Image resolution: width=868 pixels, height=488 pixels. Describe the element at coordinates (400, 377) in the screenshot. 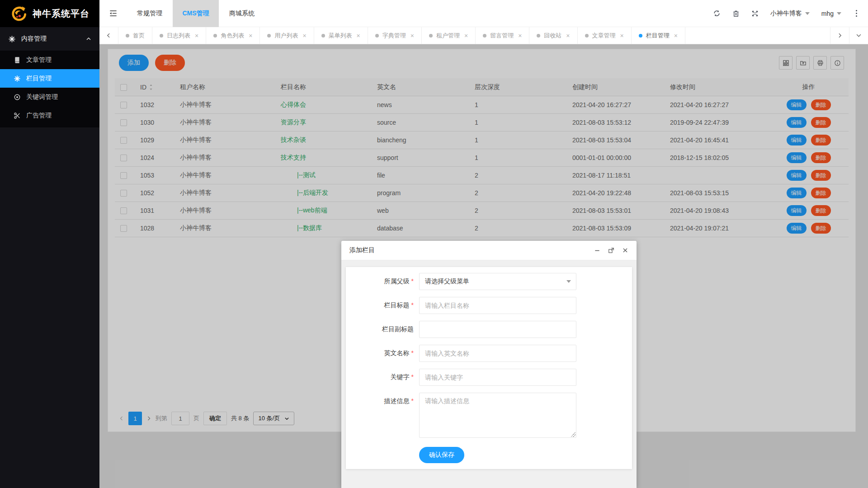

I see `field-label-text: 关键字` at that location.